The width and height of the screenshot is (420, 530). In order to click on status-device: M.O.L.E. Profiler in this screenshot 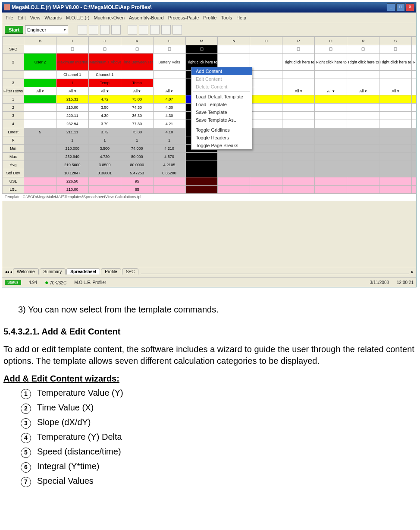, I will do `click(90, 282)`.